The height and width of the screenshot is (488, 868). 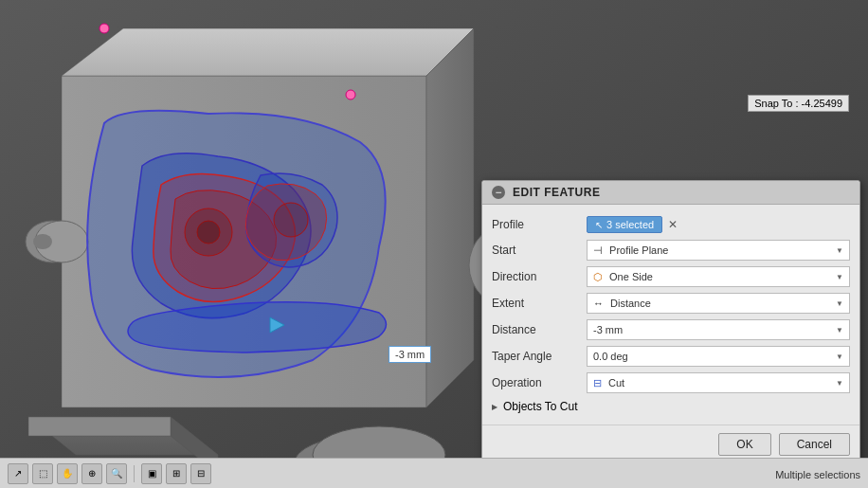 What do you see at coordinates (798, 103) in the screenshot?
I see `snap-to-value: Snap To : -4.25499` at bounding box center [798, 103].